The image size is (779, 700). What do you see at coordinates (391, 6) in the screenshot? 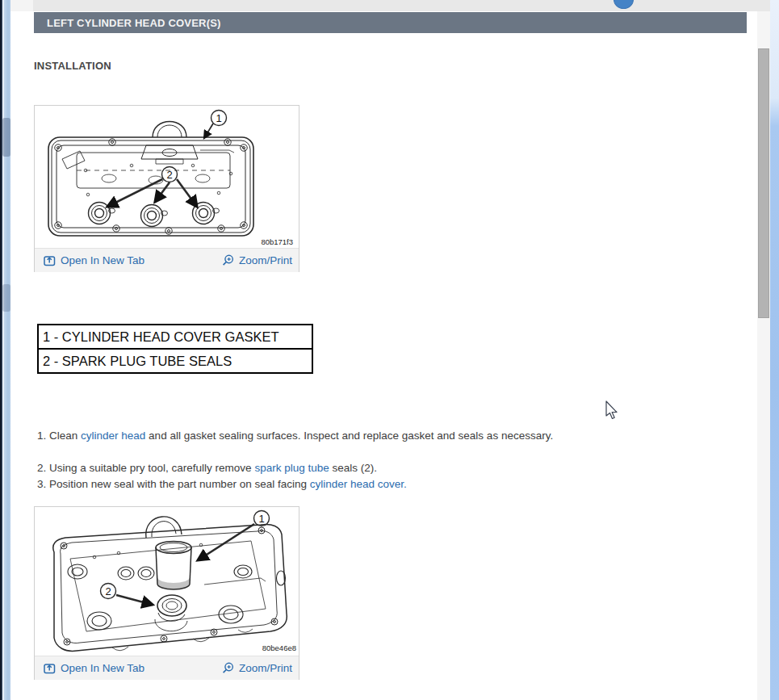
I see `top-window-strip` at bounding box center [391, 6].